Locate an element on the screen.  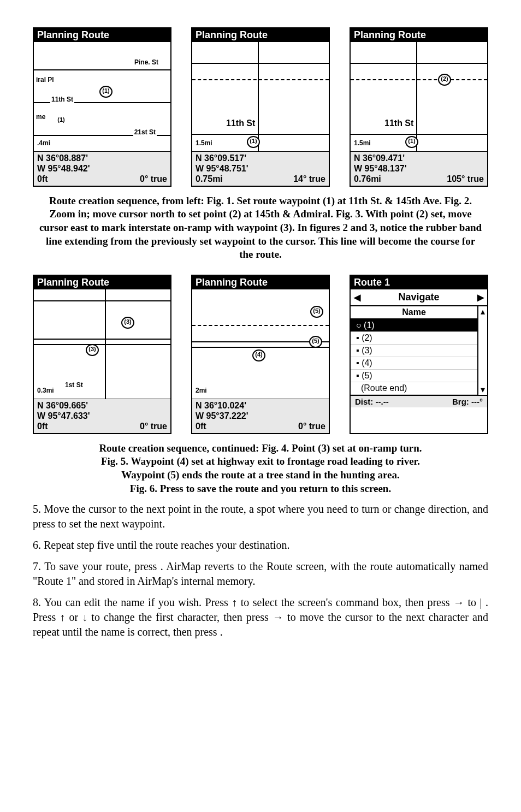
map-label: 21st St is located at coordinates (145, 132).